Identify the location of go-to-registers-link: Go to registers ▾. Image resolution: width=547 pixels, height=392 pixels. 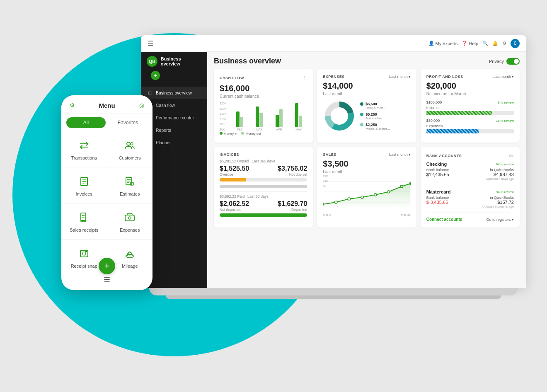
(500, 220).